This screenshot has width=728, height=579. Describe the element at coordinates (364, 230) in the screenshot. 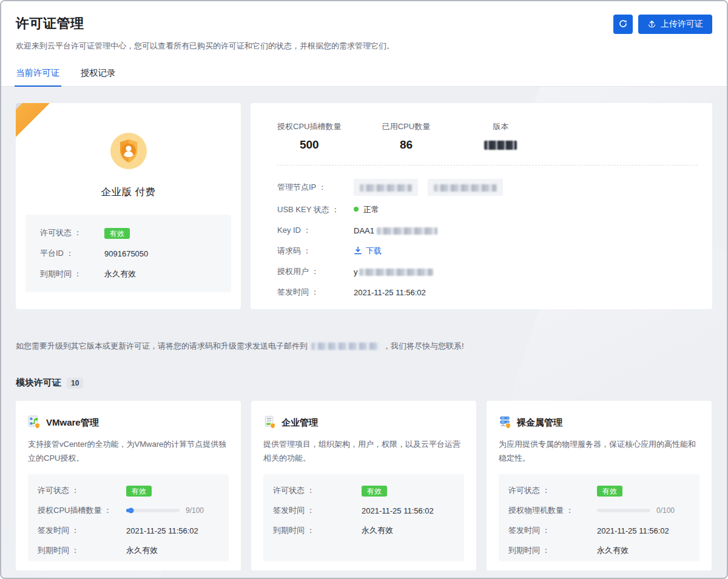

I see `key-id-prefix: DAA1` at that location.